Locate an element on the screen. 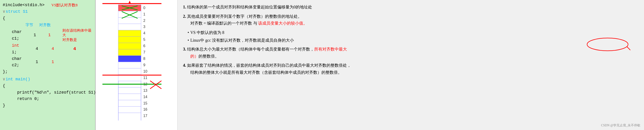 This screenshot has width=644, height=130. rule-2-text: 2. 其他成员变量要对齐到某个数字（对齐数）的整数倍的地址处。 is located at coordinates (242, 16).